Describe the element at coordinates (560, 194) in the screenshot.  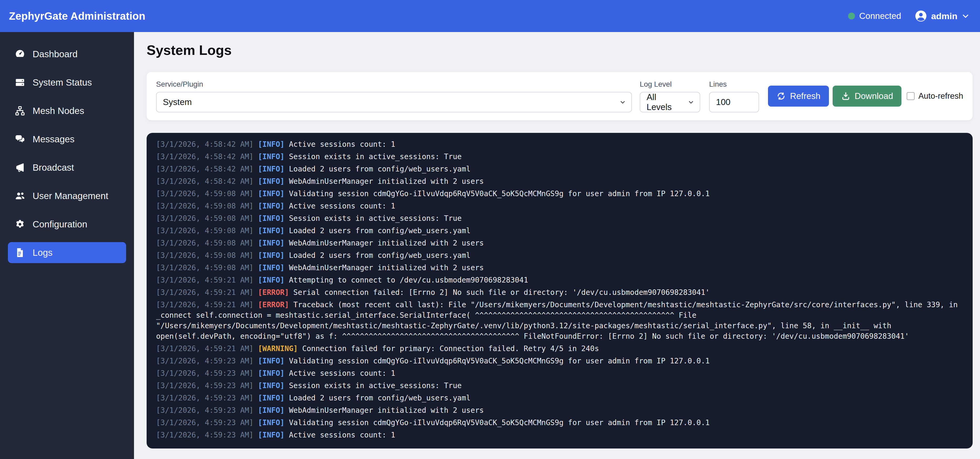
I see `log-entry: [3/1/2026, 4:59:08 AM] [INFO] Validating…` at that location.